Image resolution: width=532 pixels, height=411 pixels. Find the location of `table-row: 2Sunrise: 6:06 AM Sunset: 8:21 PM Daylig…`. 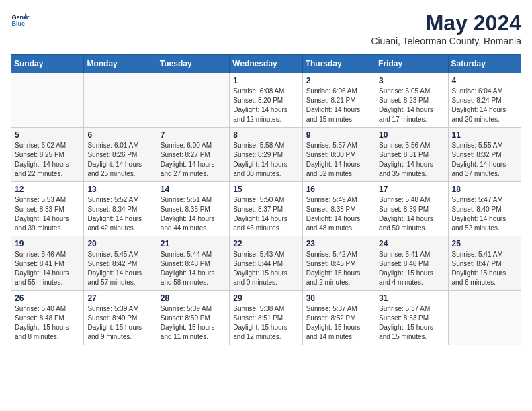

table-row: 2Sunrise: 6:06 AM Sunset: 8:21 PM Daylig… is located at coordinates (339, 101).